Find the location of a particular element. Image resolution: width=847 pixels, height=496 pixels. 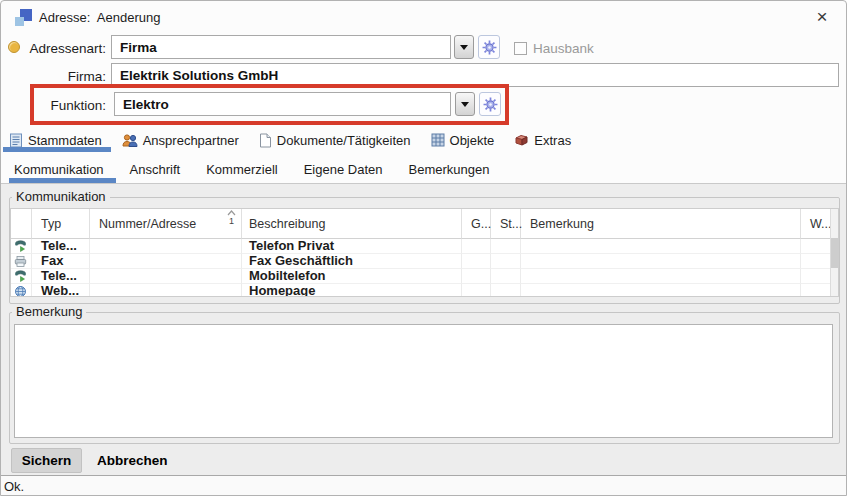

status-message: Ok. is located at coordinates (14, 486).